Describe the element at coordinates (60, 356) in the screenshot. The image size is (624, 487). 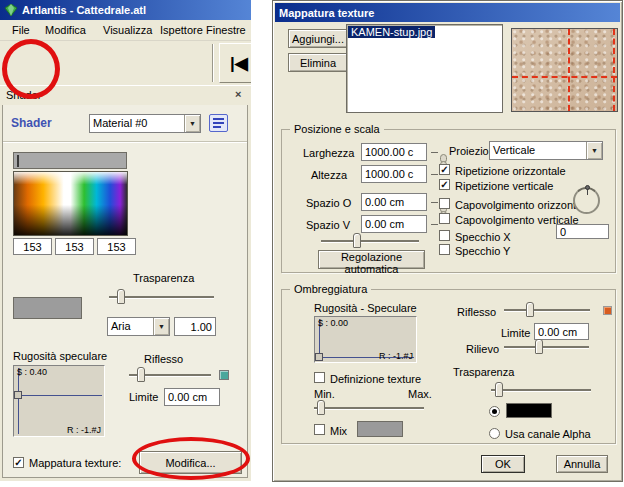
I see `specular-roughness-label: Rugosità speculare` at that location.